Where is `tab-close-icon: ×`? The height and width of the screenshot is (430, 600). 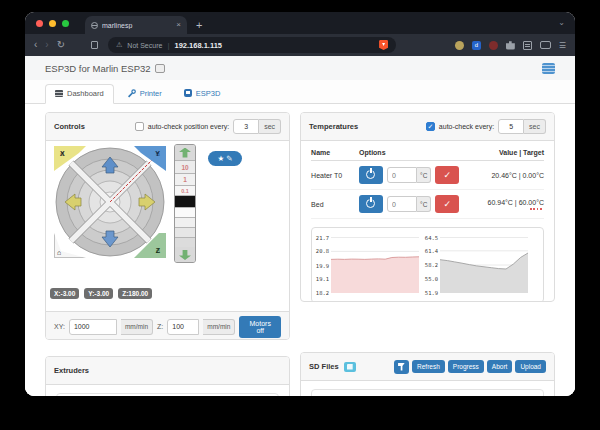 tab-close-icon: × is located at coordinates (178, 25).